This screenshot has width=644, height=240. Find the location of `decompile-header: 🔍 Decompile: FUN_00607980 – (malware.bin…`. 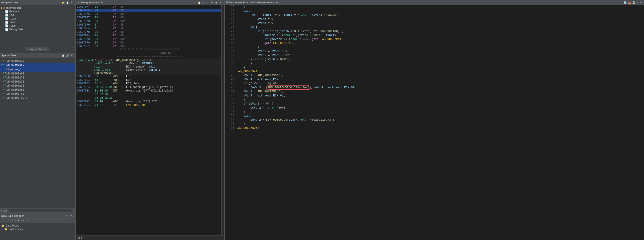

decompile-header: 🔍 Decompile: FUN_00607980 – (malware.bin… is located at coordinates (434, 3).